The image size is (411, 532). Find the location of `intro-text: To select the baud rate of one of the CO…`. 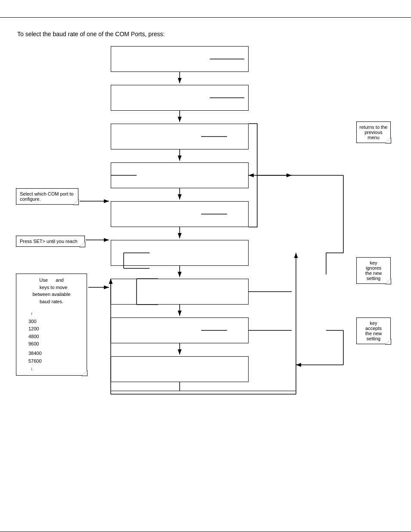

intro-text: To select the baud rate of one of the CO… is located at coordinates (214, 34).